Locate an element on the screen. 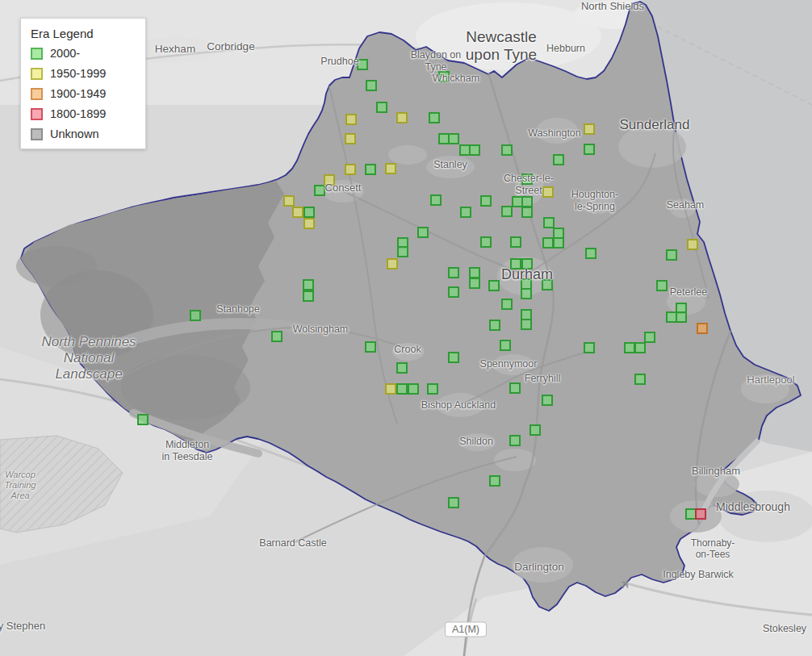 The image size is (812, 656). road-badge-a1m: A1(M) is located at coordinates (466, 629).